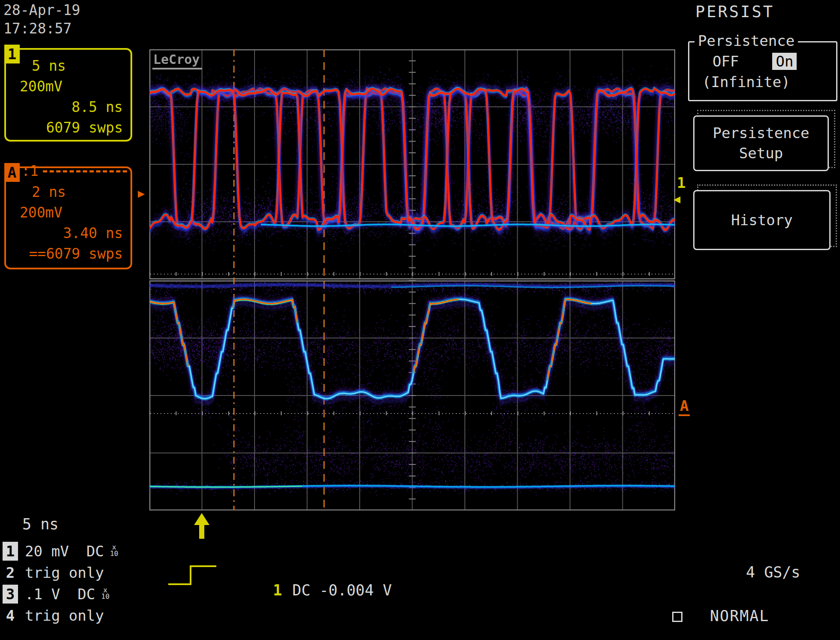  Describe the element at coordinates (681, 183) in the screenshot. I see `trigger-level-marker: 1` at that location.